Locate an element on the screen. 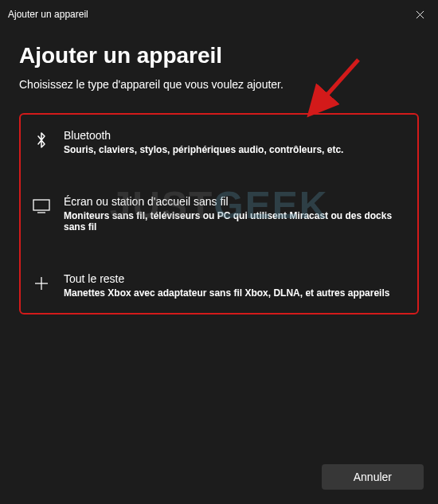 This screenshot has width=438, height=504. titlebar: Ajouter un appareil is located at coordinates (219, 14).